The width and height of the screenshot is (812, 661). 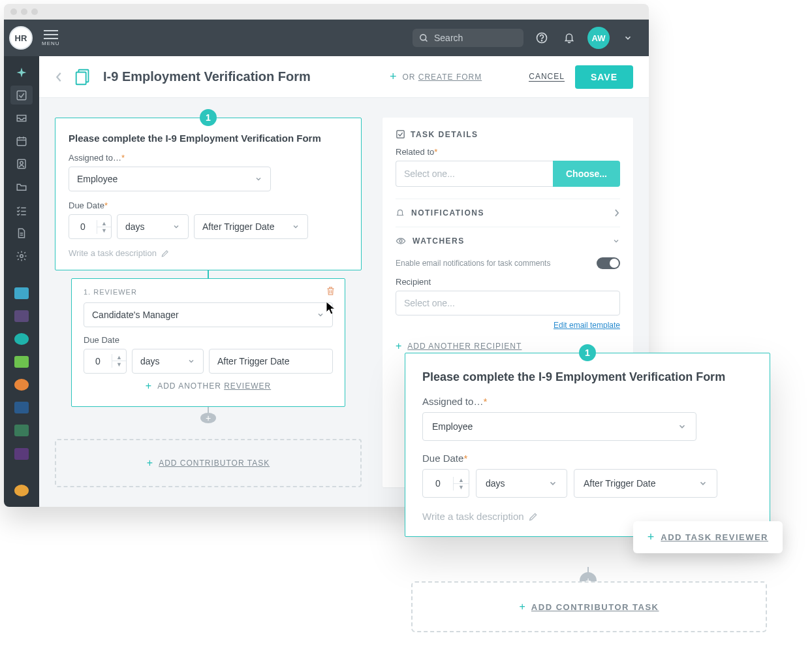 What do you see at coordinates (208, 118) in the screenshot?
I see `task-number-badge: 1` at bounding box center [208, 118].